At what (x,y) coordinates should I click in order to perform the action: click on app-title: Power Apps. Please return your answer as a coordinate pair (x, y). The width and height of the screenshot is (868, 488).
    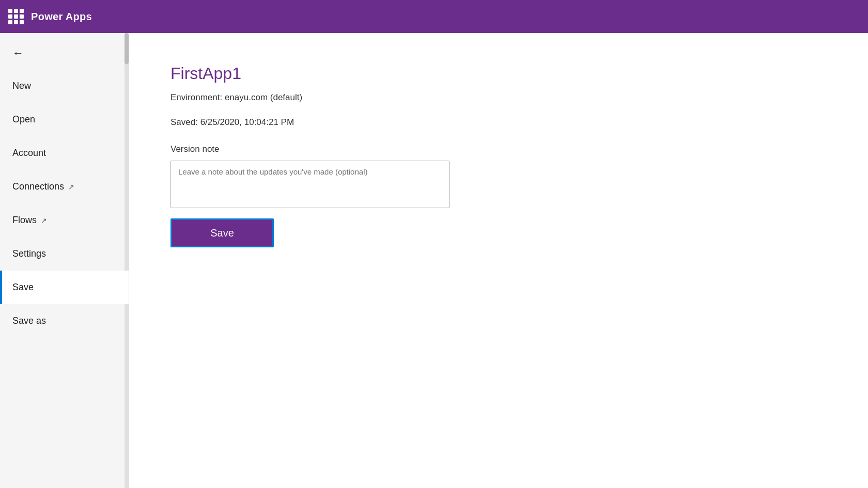
    Looking at the image, I should click on (61, 17).